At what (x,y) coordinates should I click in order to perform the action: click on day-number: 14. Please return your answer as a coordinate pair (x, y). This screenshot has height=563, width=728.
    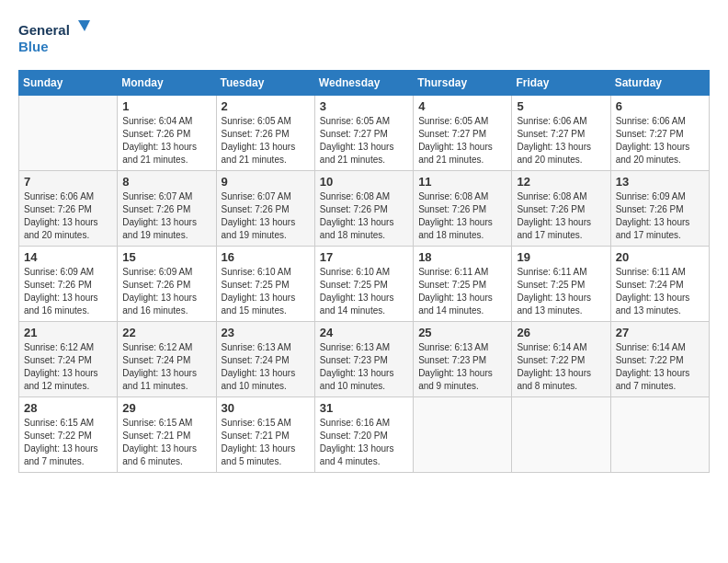
    Looking at the image, I should click on (68, 258).